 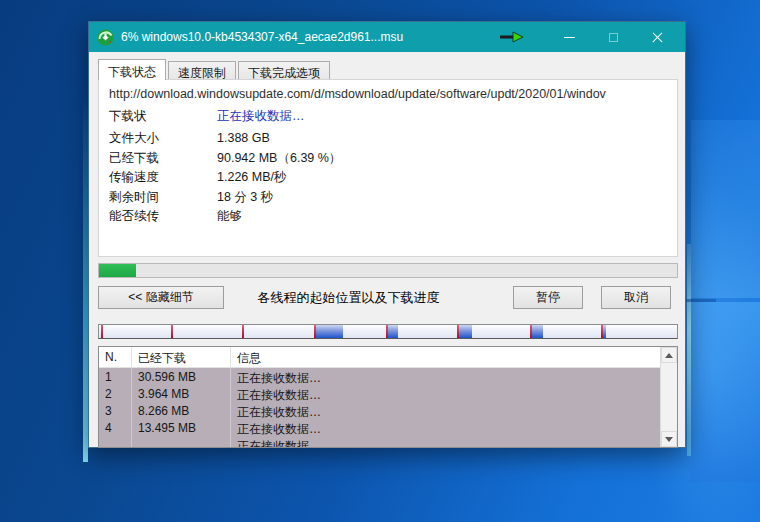 What do you see at coordinates (387, 37) in the screenshot?
I see `titlebar: 6% windows10.0-kb4534307-x64_aecae2d961.…` at bounding box center [387, 37].